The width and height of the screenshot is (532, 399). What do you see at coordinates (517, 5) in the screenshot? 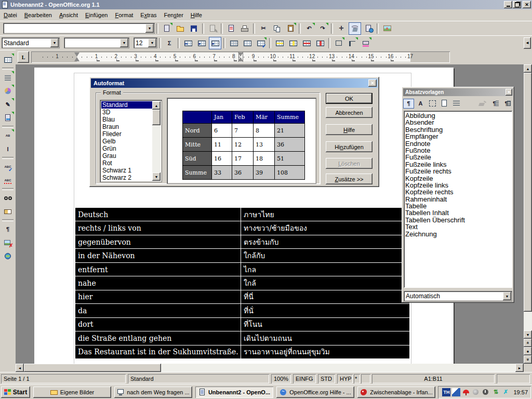
I see `restore-button` at bounding box center [517, 5].